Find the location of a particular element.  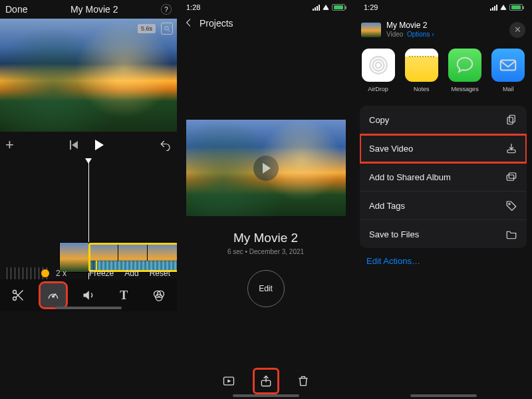

speed-slider-knob is located at coordinates (45, 273).